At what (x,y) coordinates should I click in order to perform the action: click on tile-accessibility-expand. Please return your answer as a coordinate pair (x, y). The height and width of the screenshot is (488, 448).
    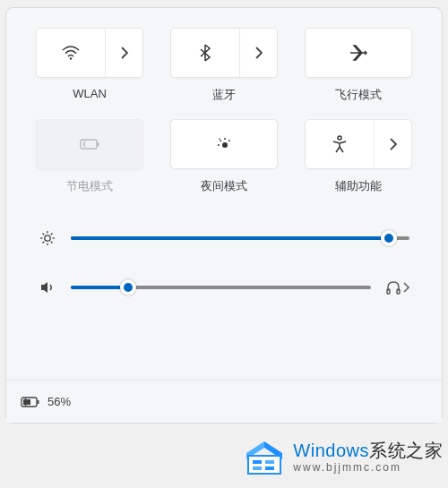
    Looking at the image, I should click on (392, 144).